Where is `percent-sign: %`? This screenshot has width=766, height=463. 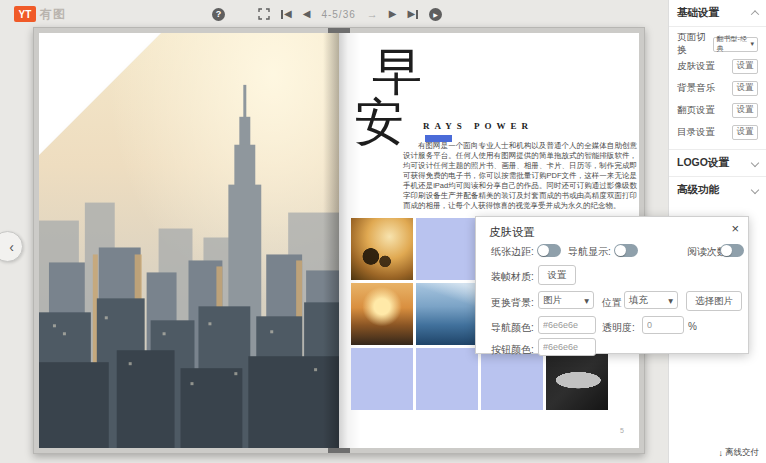 percent-sign: % is located at coordinates (692, 326).